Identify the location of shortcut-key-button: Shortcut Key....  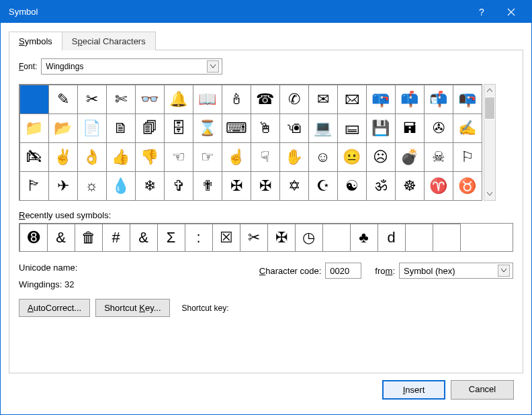
(132, 308).